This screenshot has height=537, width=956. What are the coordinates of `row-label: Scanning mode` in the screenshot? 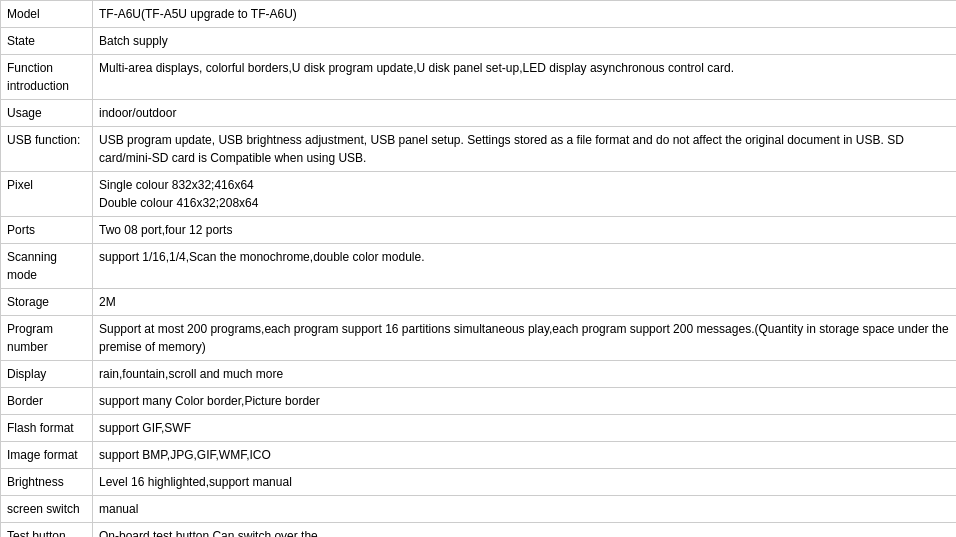 It's located at (47, 266).